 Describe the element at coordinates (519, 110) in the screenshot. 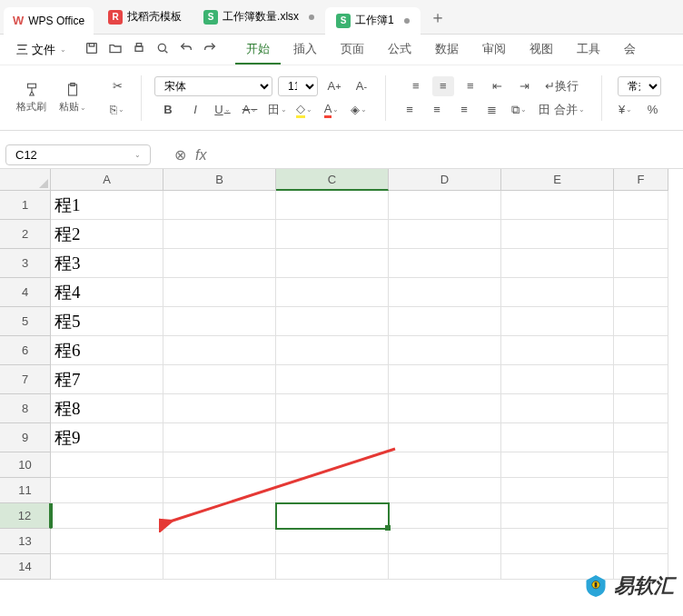

I see `orientation-button: ⧉⌄` at that location.